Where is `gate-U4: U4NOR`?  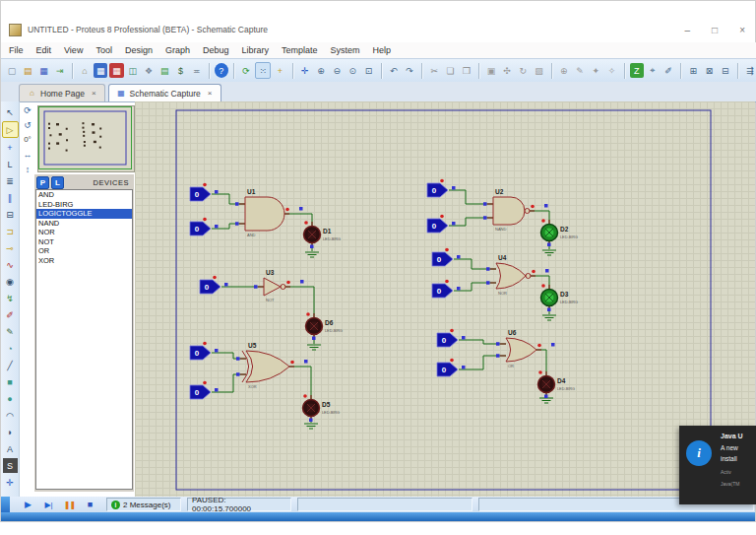 gate-U4: U4NOR is located at coordinates (518, 275).